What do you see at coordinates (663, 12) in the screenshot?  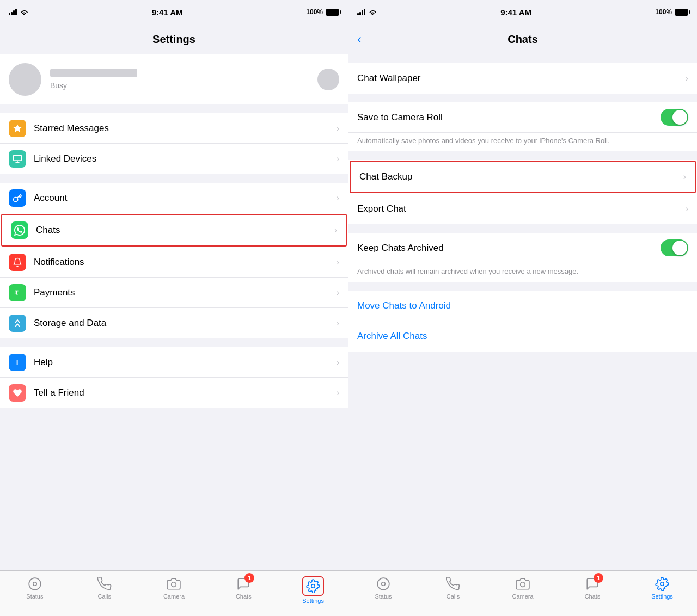 I see `right-battery-percentage: 100%` at bounding box center [663, 12].